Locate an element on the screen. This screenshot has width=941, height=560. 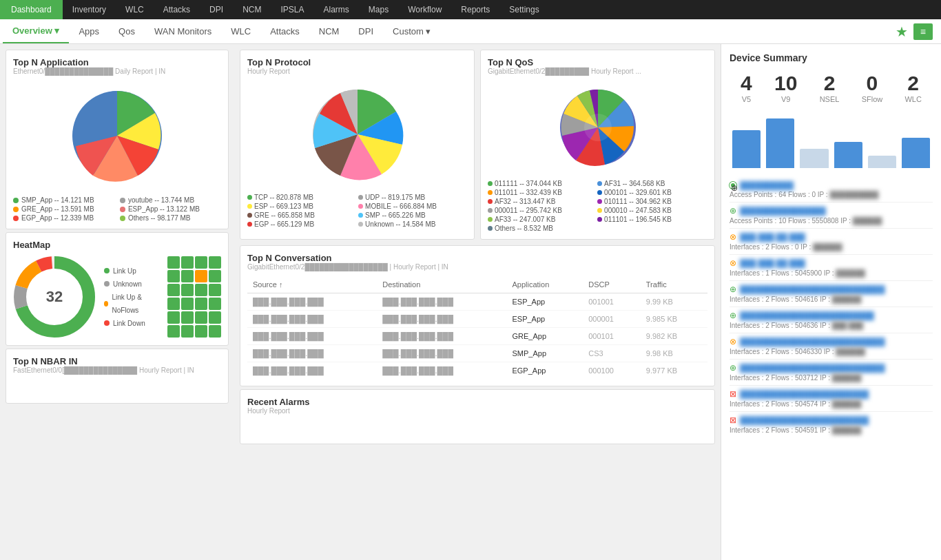
nav-item-alarms: Alarms is located at coordinates (336, 10).